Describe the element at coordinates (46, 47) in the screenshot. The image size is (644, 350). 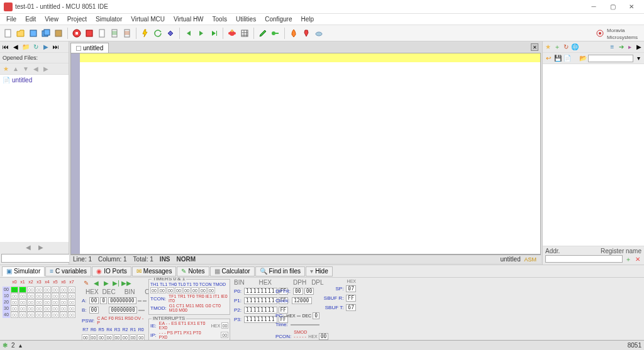
I see `nav-fwd-icon: ▶` at that location.